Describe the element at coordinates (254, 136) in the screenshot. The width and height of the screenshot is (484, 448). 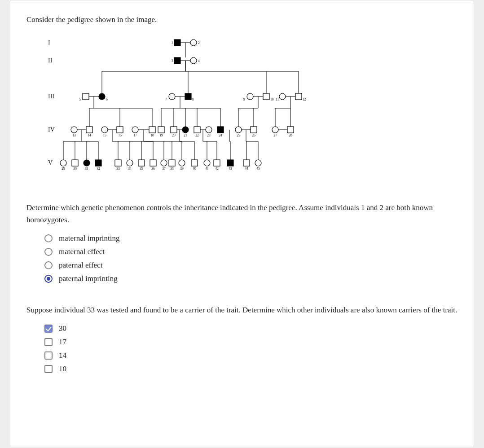
I see `svg-text: 26` at that location.